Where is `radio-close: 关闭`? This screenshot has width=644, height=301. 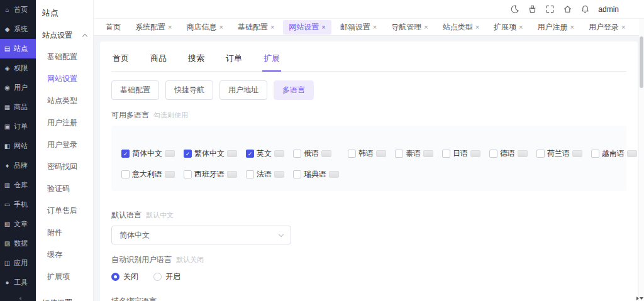 radio-close: 关闭 is located at coordinates (125, 276).